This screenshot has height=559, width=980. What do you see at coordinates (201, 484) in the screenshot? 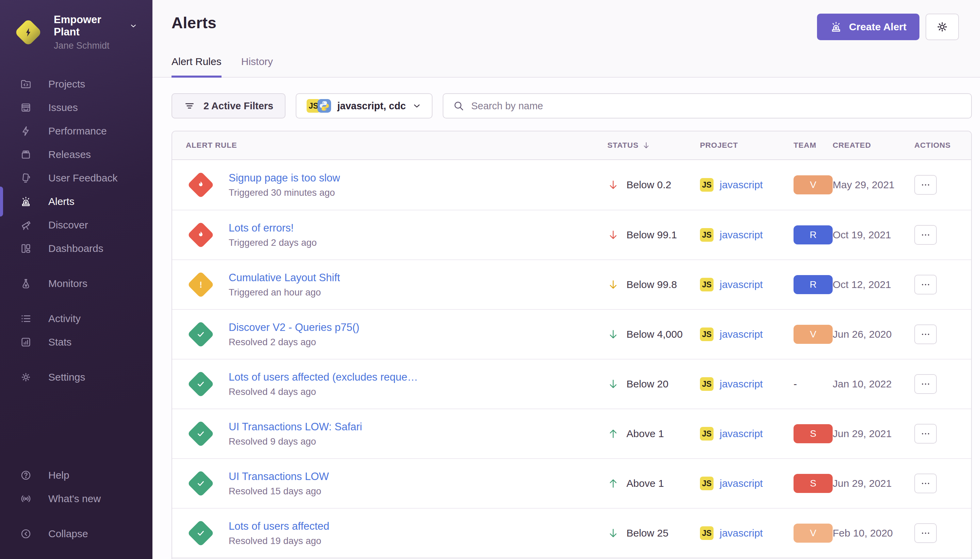
I see `check-icon` at bounding box center [201, 484].